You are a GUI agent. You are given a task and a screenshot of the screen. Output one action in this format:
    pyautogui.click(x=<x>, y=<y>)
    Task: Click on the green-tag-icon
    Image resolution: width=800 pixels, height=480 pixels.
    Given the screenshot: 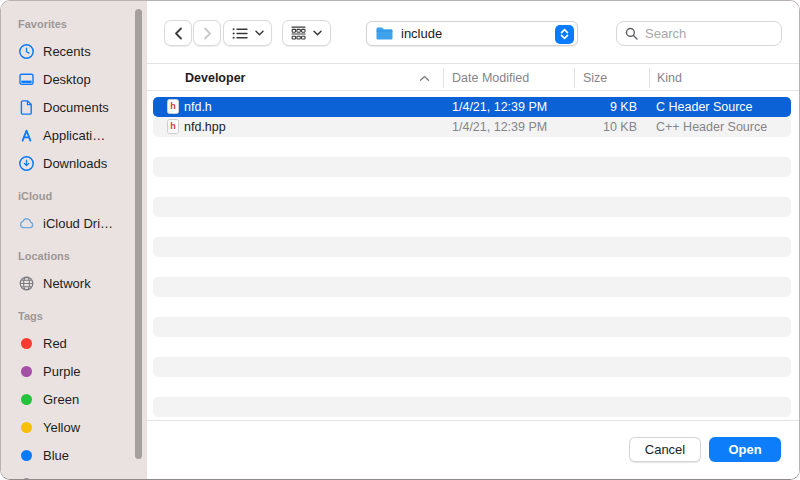 What is the action you would take?
    pyautogui.click(x=26, y=400)
    